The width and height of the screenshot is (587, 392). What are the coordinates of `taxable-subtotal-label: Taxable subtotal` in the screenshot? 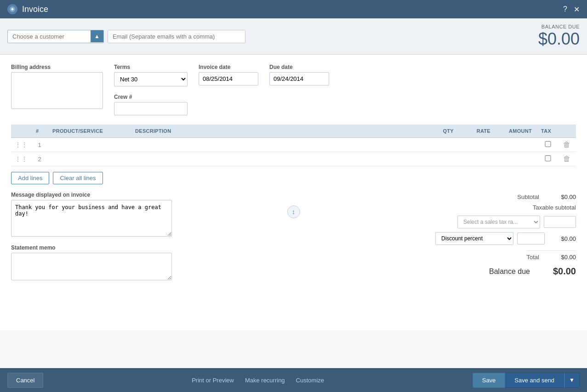 It's located at (554, 208).